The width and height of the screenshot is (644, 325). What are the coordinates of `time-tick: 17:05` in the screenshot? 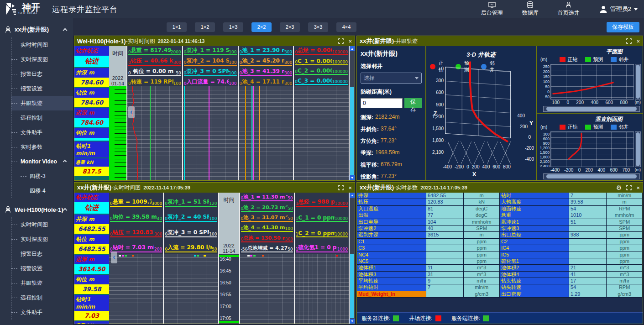 It's located at (229, 319).